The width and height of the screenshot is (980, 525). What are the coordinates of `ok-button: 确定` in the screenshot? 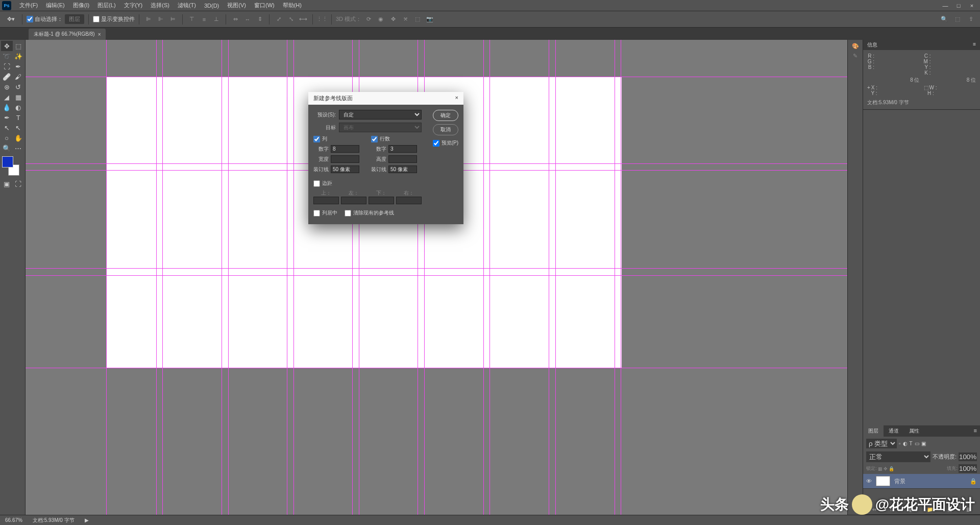 It's located at (446, 115).